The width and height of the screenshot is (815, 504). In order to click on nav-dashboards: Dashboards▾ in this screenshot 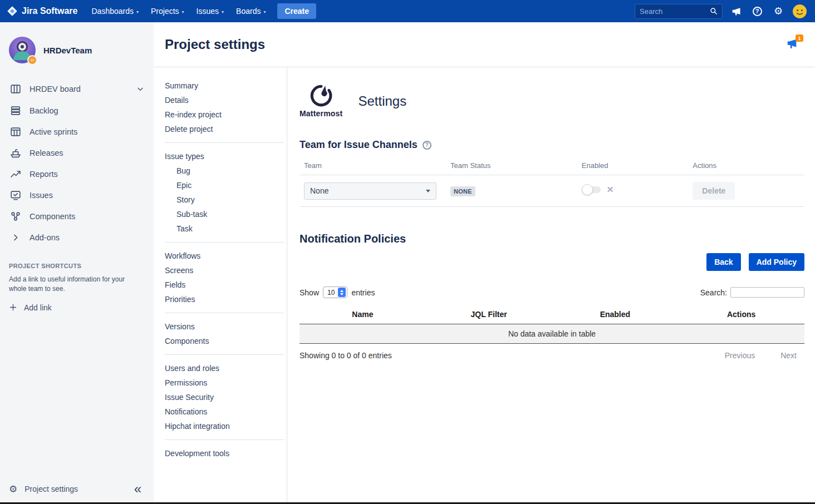, I will do `click(115, 11)`.